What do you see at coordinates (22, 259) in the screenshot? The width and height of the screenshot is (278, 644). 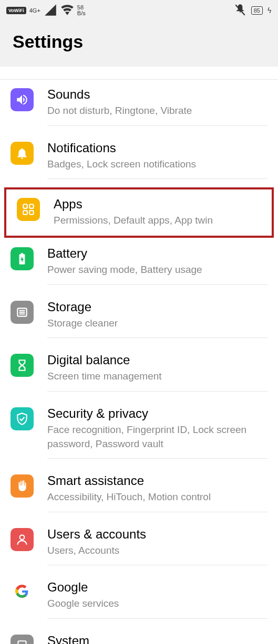 I see `battery-icon` at bounding box center [22, 259].